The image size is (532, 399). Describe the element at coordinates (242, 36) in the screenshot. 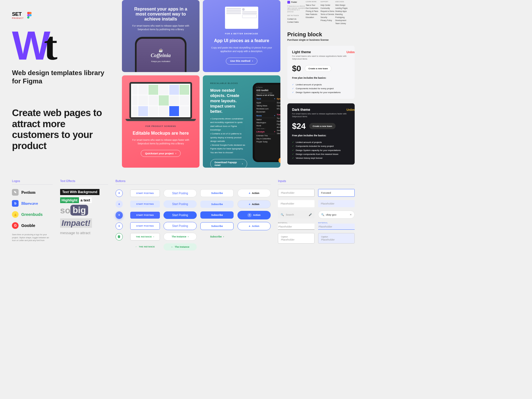

I see `card-ui-pieces: FOR A BETTER SHOWCASE App UI pieces as a…` at that location.